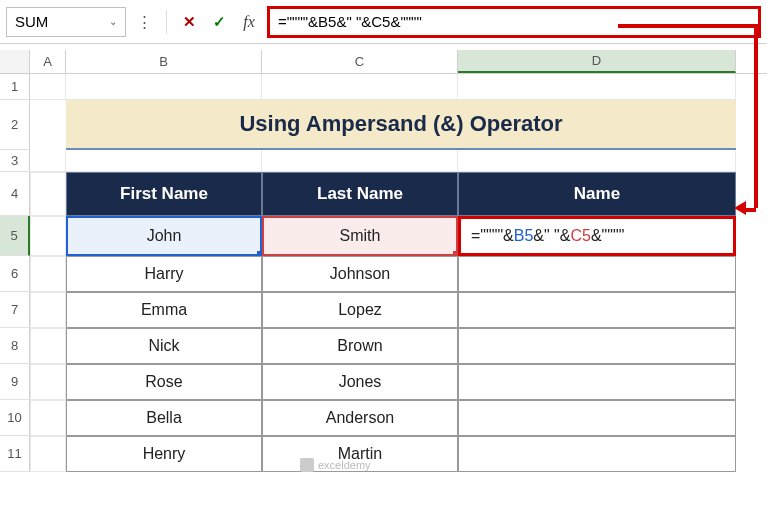 The image size is (767, 514). Describe the element at coordinates (48, 87) in the screenshot. I see `cell-A1` at that location.